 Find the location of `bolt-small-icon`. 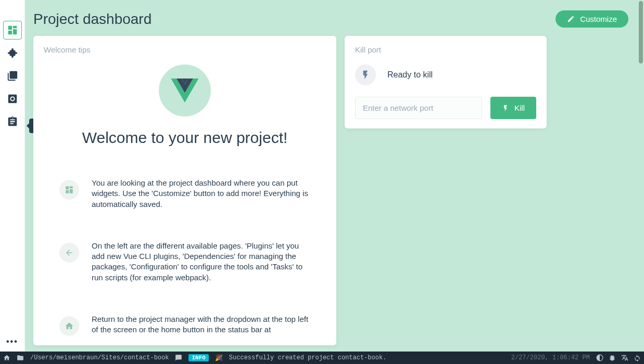

bolt-small-icon is located at coordinates (506, 108).